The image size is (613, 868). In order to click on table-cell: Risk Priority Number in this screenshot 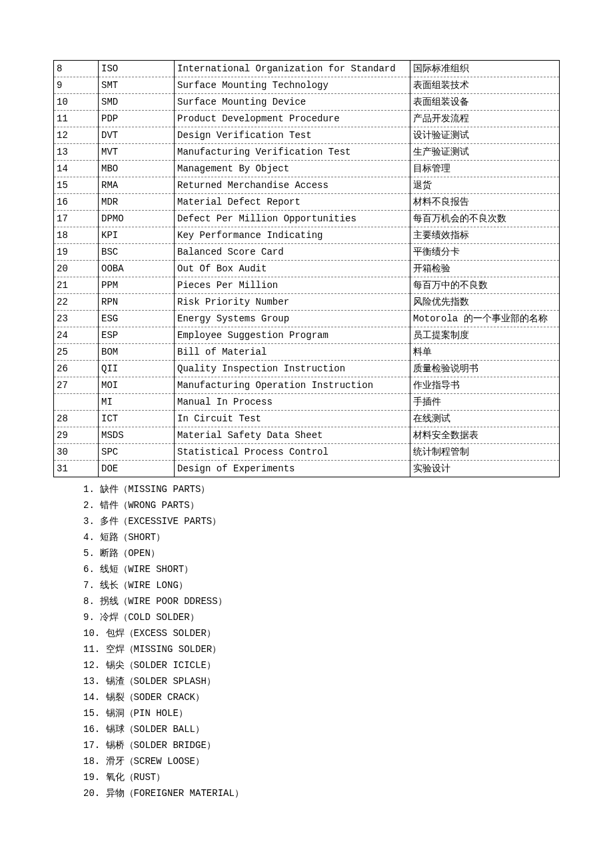, I will do `click(293, 303)`.